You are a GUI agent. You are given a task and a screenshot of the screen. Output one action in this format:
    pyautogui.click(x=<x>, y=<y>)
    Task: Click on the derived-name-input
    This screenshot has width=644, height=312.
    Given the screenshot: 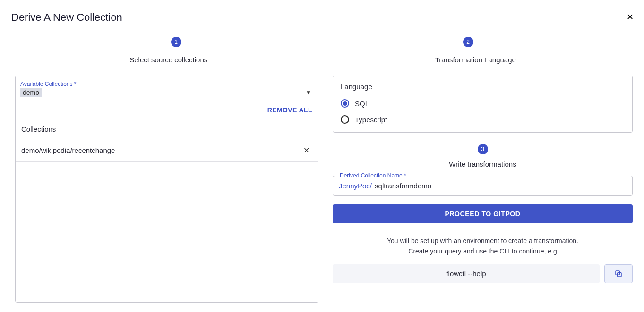 What is the action you would take?
    pyautogui.click(x=501, y=186)
    